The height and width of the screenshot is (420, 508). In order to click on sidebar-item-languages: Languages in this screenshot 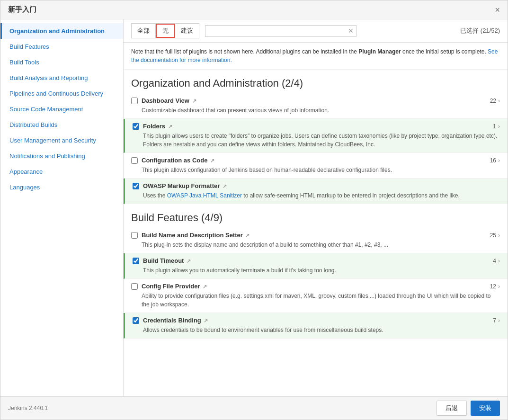, I will do `click(62, 188)`.